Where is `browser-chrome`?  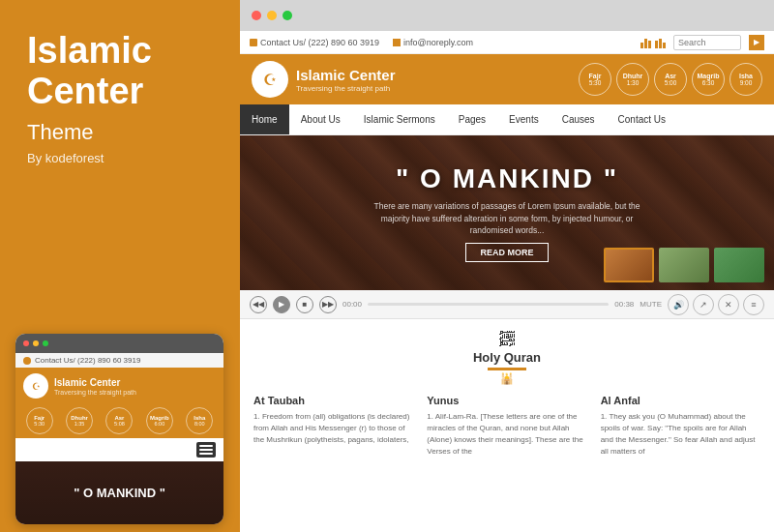
browser-chrome is located at coordinates (507, 15).